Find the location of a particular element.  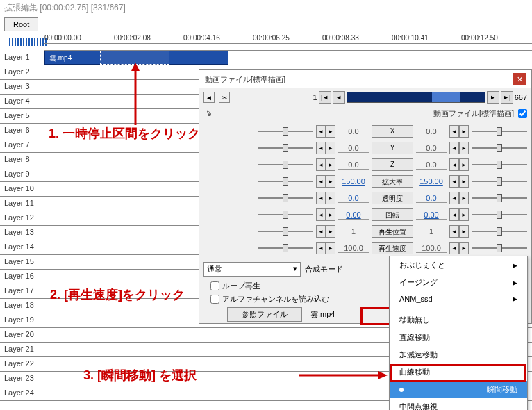

layer-label: Layer 4 is located at coordinates (22, 101).